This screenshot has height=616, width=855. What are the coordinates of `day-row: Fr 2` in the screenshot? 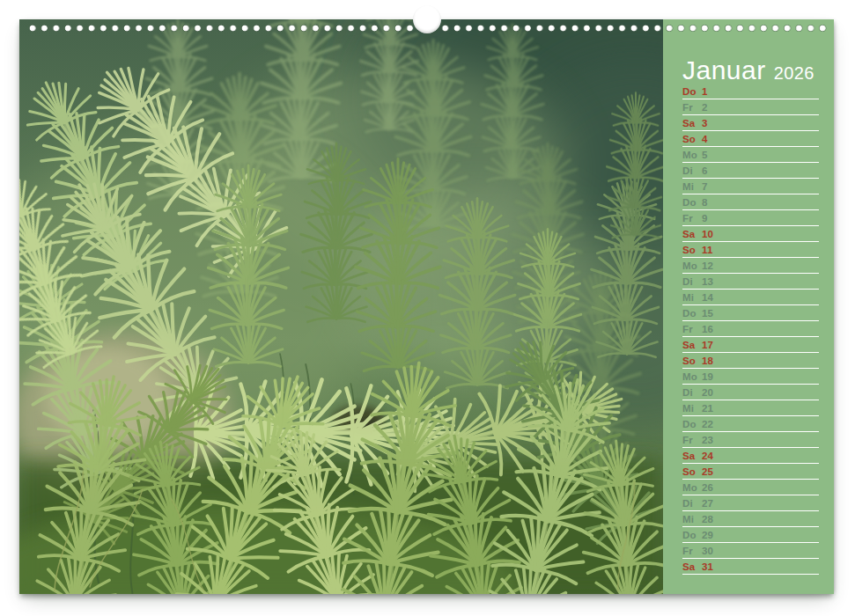 It's located at (750, 107).